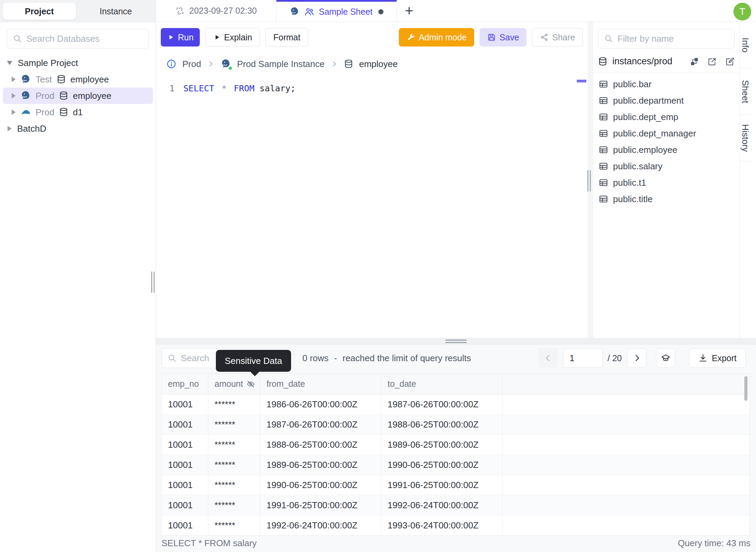 This screenshot has width=756, height=552. Describe the element at coordinates (199, 89) in the screenshot. I see `sql-keyword: SELECT` at that location.